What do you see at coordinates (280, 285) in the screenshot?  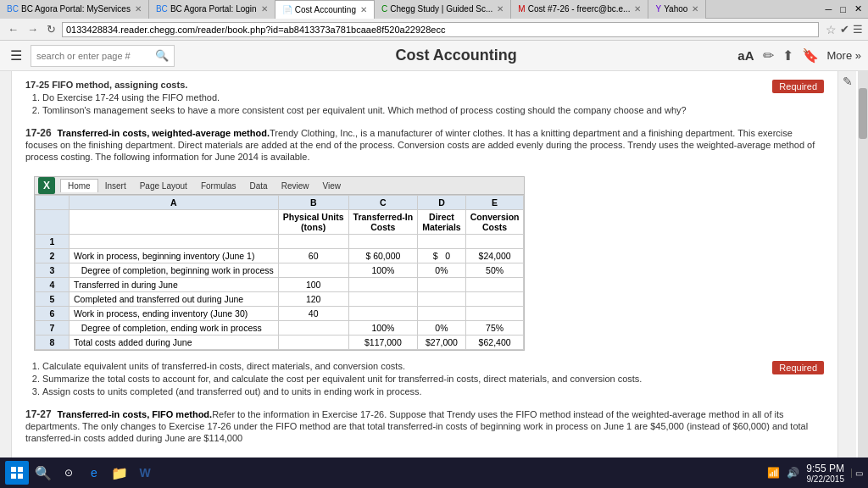 I see `table-row: 4 Transferred in during June 100` at bounding box center [280, 285].